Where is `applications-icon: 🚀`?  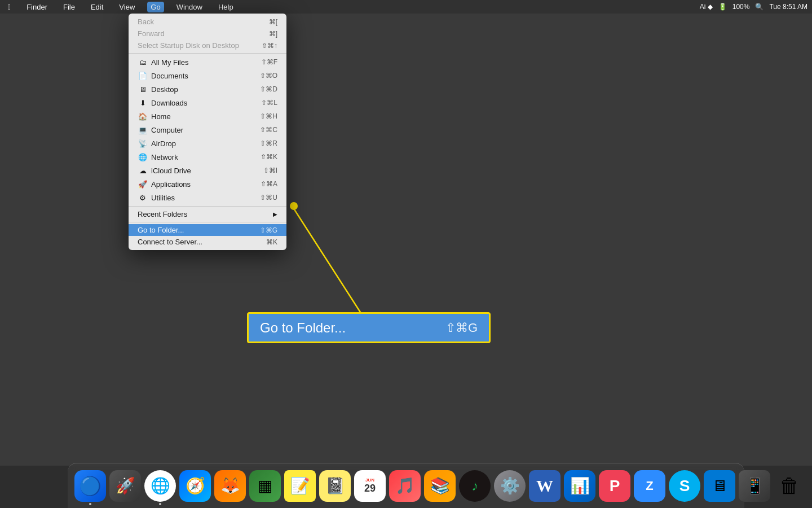 applications-icon: 🚀 is located at coordinates (143, 184).